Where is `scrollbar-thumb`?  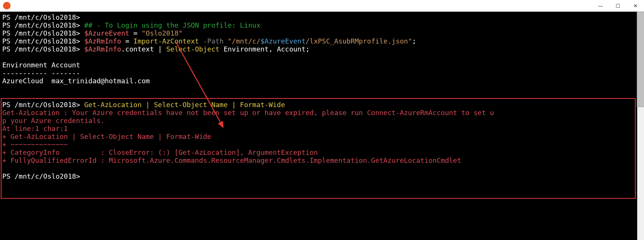 scrollbar-thumb is located at coordinates (641, 59).